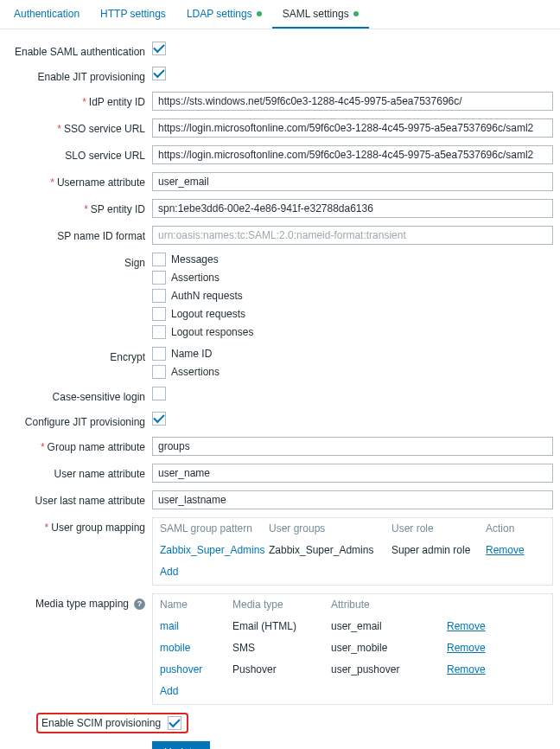 The width and height of the screenshot is (560, 749). What do you see at coordinates (76, 355) in the screenshot?
I see `label-encrypt: Encrypt` at bounding box center [76, 355].